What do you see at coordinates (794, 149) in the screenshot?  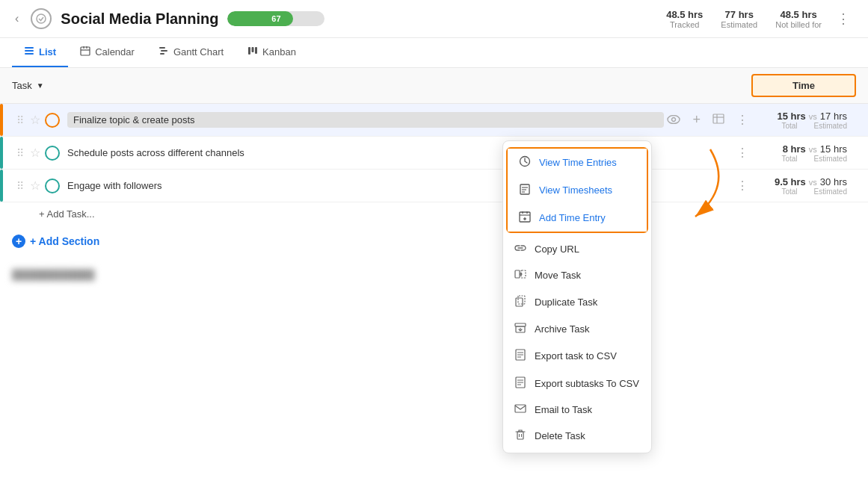 I see `time-total: 8 hrs` at bounding box center [794, 149].